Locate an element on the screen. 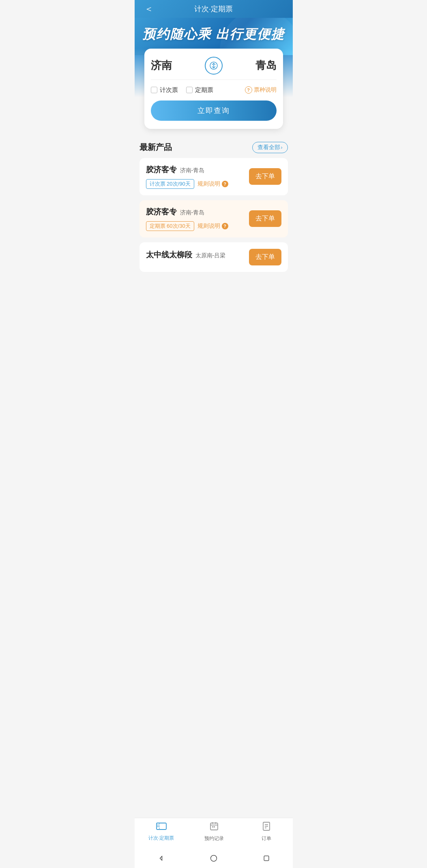 The height and width of the screenshot is (868, 427). ticket-type-row: 计次票 定期票 ? 票种说明 is located at coordinates (214, 90).